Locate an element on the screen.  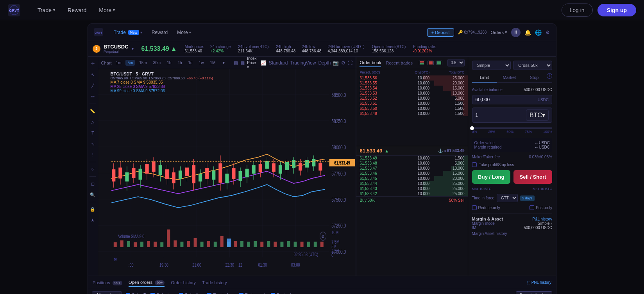
timeframe-1w: 1w is located at coordinates (202, 63).